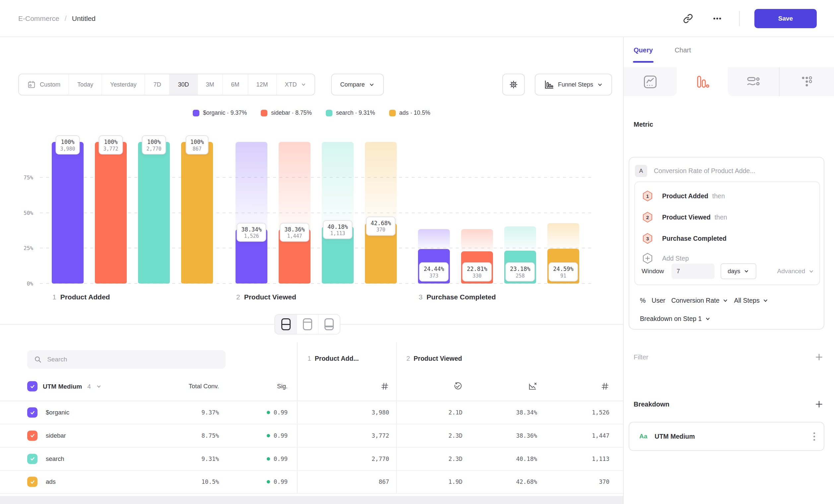 This screenshot has width=834, height=504. Describe the element at coordinates (749, 19) in the screenshot. I see `topbar-actions: Save` at that location.